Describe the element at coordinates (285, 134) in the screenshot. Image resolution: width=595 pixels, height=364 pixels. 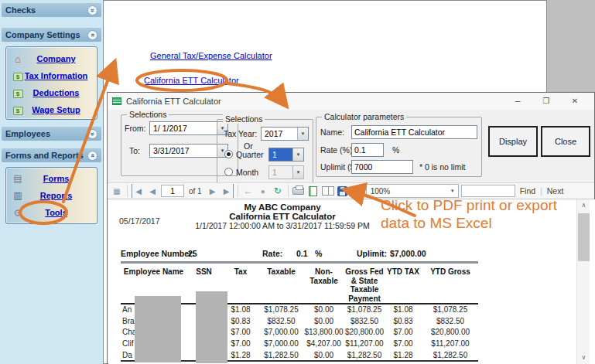
I see `tax-year-dropdown: 2017 ▼` at that location.